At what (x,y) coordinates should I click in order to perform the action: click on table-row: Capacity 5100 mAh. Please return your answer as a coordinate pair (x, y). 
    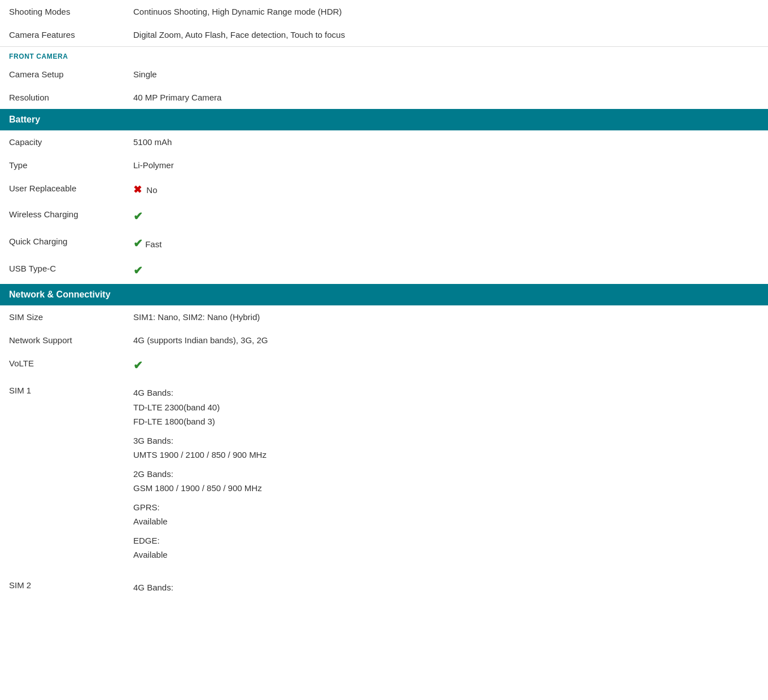
    Looking at the image, I should click on (384, 142).